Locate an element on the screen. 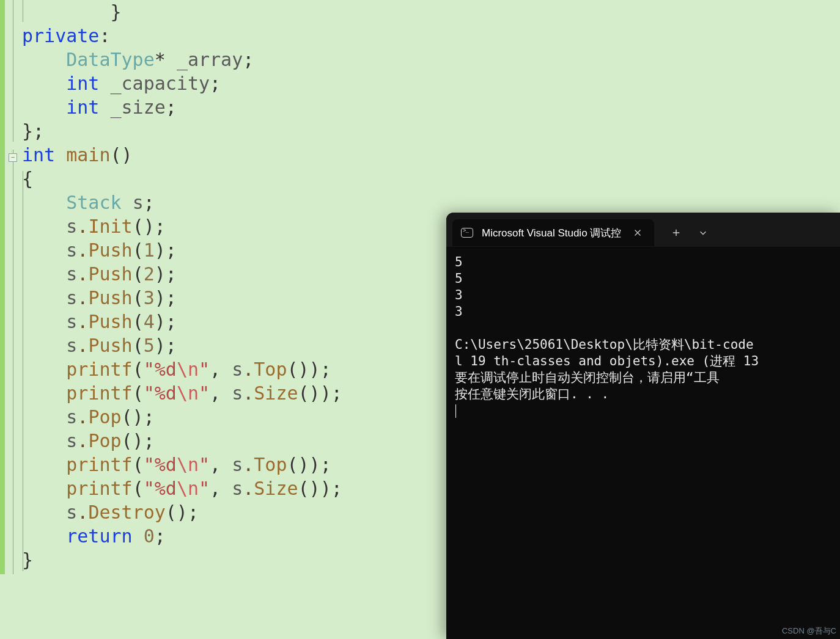  terminal-cursor is located at coordinates (456, 411).